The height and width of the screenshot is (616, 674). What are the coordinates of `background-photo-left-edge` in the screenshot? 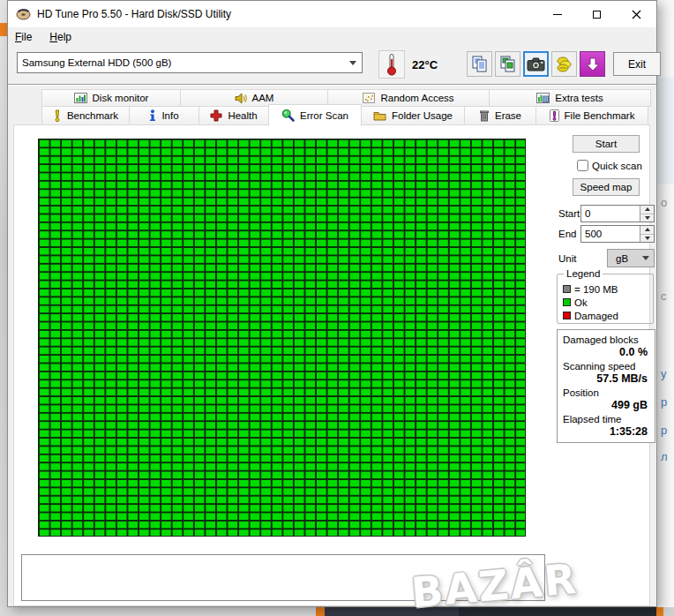 It's located at (4, 304).